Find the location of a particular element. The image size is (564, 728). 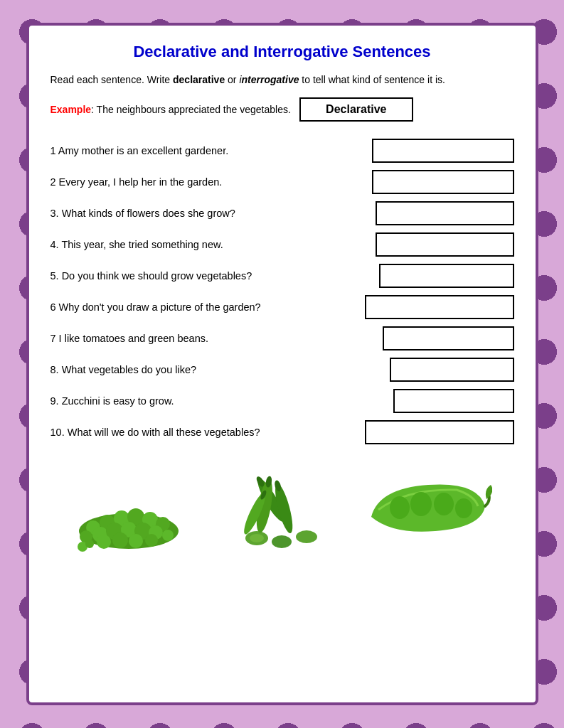

peapod-image is located at coordinates (428, 513).